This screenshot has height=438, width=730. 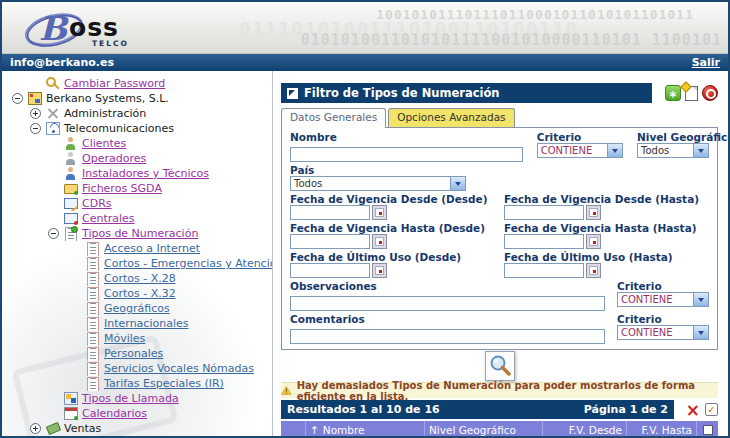 What do you see at coordinates (330, 212) in the screenshot?
I see `fecha-vigencia-desde-desde-input` at bounding box center [330, 212].